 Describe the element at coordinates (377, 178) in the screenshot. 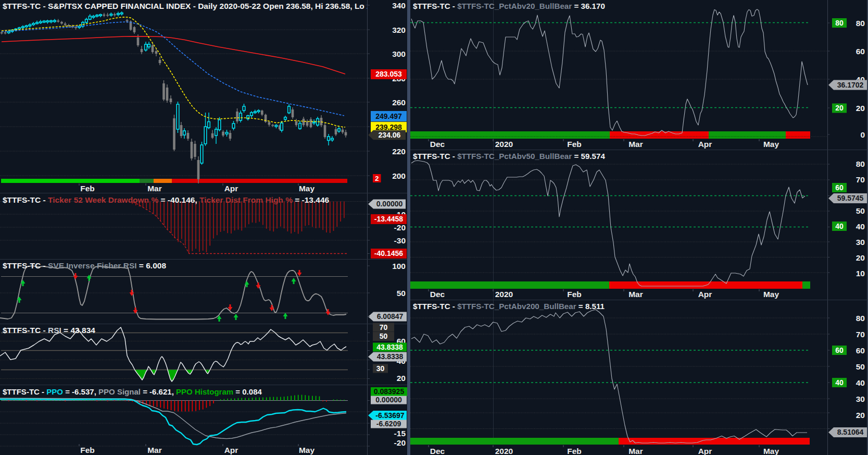

I see `svg-text: 2` at that location.